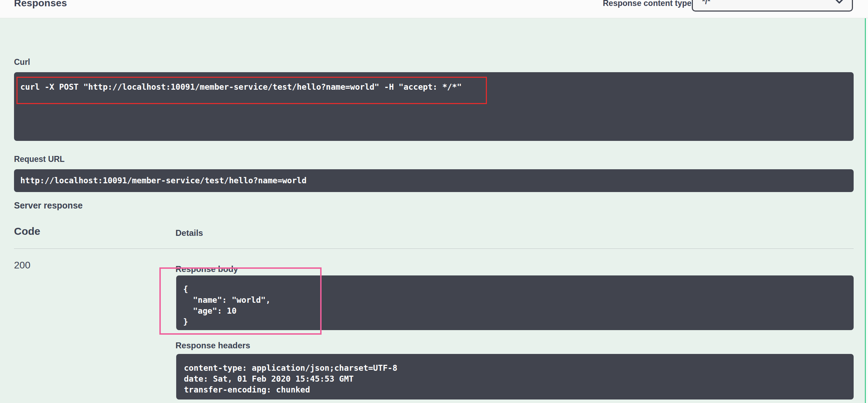  What do you see at coordinates (22, 62) in the screenshot?
I see `curl-label: Curl` at bounding box center [22, 62].